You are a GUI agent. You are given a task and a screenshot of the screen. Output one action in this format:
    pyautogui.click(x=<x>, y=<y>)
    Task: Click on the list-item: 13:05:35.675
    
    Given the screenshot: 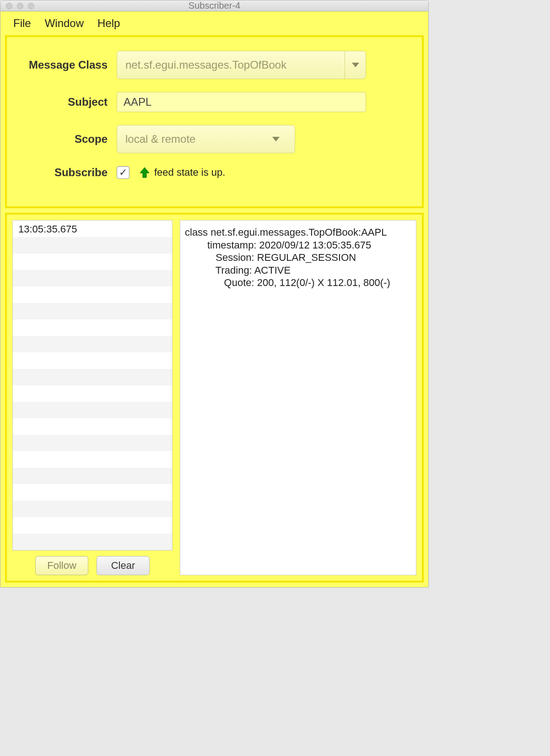 What is the action you would take?
    pyautogui.click(x=92, y=229)
    